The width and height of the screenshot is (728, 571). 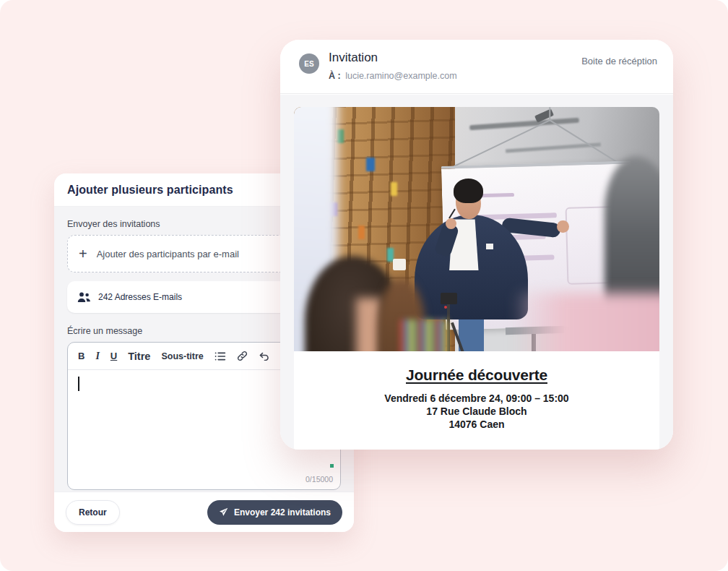 What do you see at coordinates (319, 479) in the screenshot?
I see `char-counter: 0/15000` at bounding box center [319, 479].